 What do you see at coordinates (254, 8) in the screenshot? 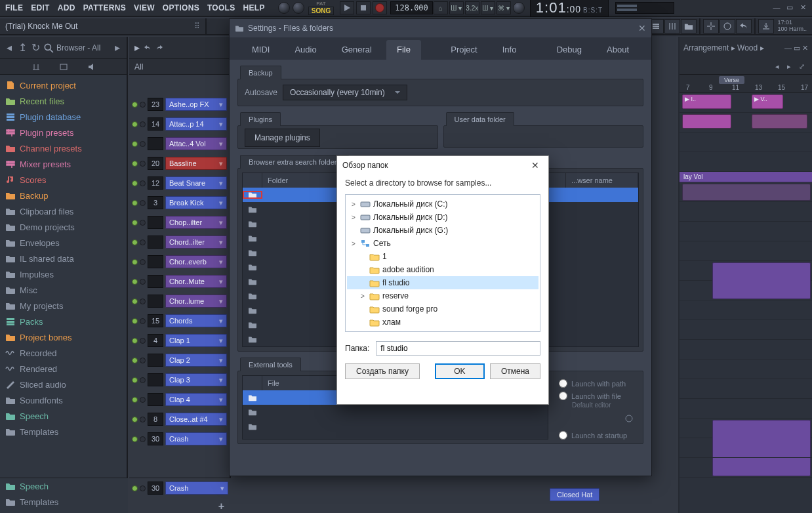
I see `menu-help: HELP` at bounding box center [254, 8].